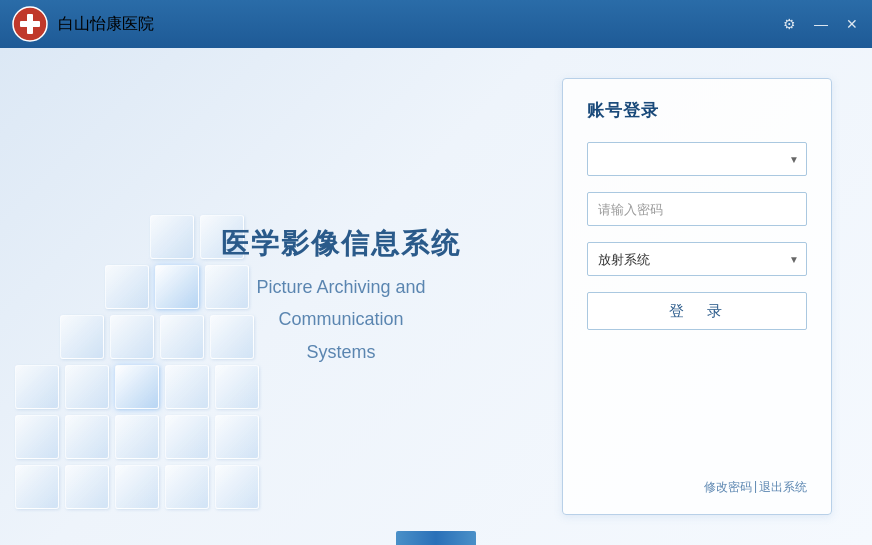  What do you see at coordinates (106, 24) in the screenshot?
I see `app-title: 白山怡康医院` at bounding box center [106, 24].